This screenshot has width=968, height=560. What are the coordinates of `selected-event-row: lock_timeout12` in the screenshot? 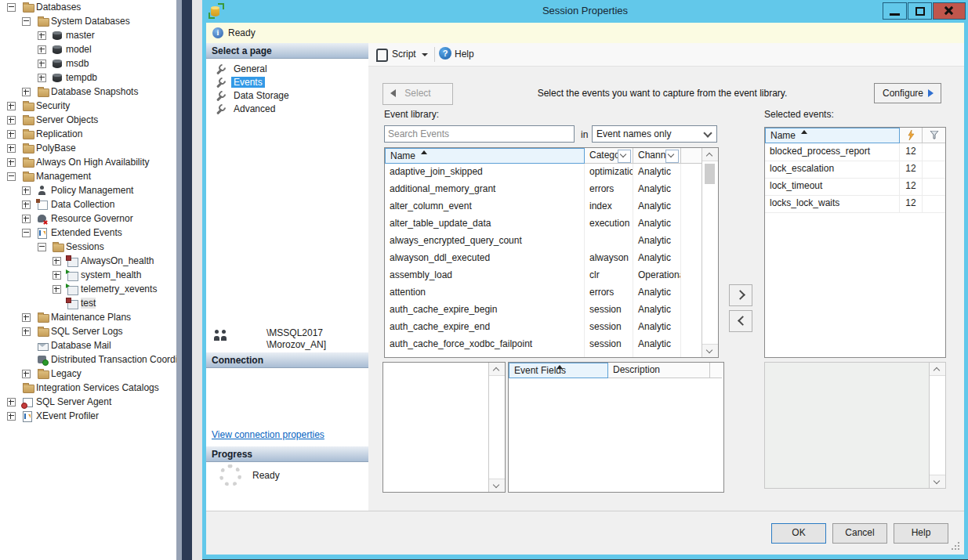 It's located at (855, 186).